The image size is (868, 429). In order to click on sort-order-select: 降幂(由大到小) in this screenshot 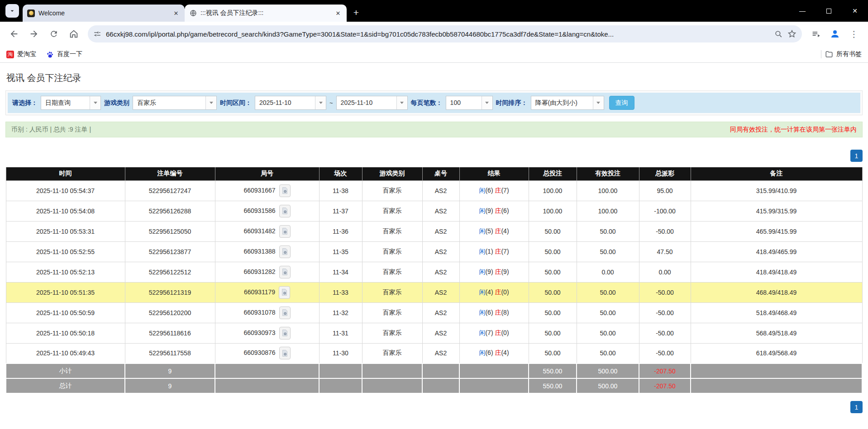, I will do `click(568, 103)`.